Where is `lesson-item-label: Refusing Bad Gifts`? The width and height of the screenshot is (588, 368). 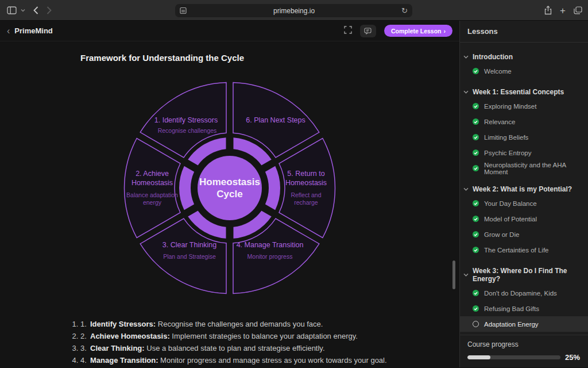 lesson-item-label: Refusing Bad Gifts is located at coordinates (512, 309).